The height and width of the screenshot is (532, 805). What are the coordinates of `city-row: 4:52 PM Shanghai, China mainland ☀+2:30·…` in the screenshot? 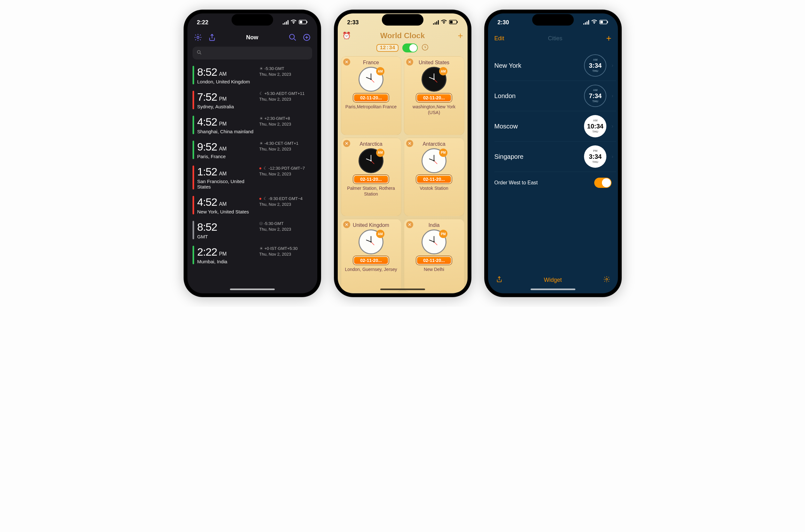 It's located at (252, 126).